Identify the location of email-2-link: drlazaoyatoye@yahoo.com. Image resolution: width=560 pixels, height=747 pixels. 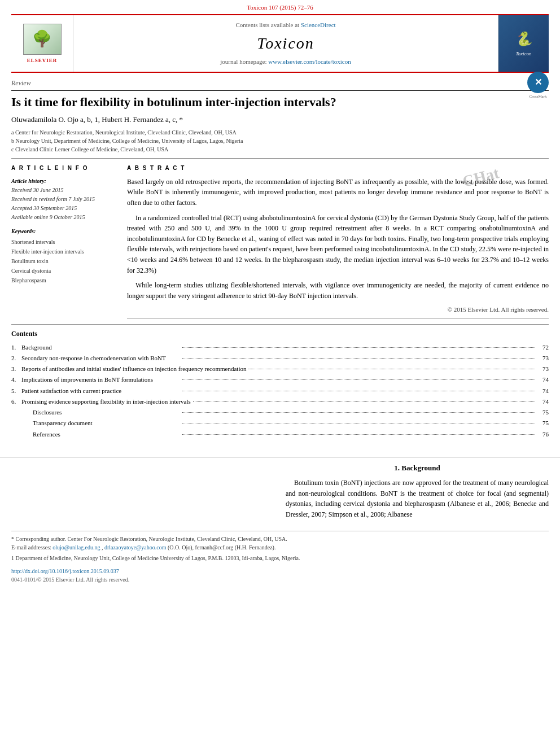
(135, 548).